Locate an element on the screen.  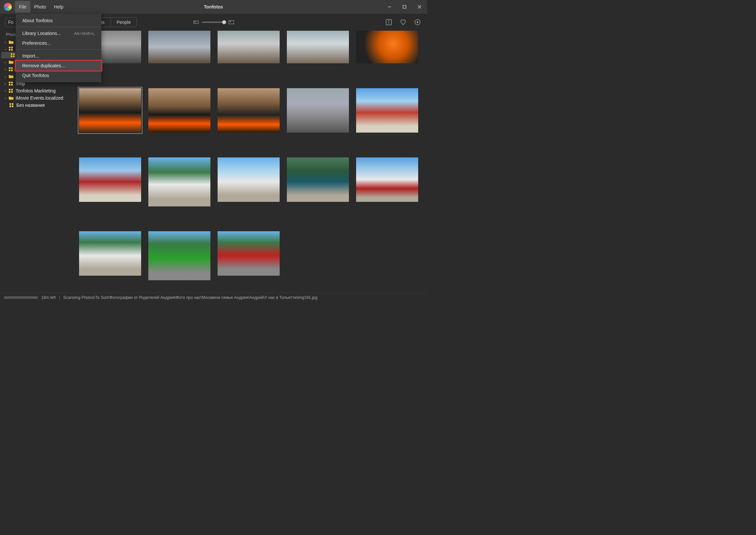
photo-thumbnail-selected is located at coordinates (110, 111).